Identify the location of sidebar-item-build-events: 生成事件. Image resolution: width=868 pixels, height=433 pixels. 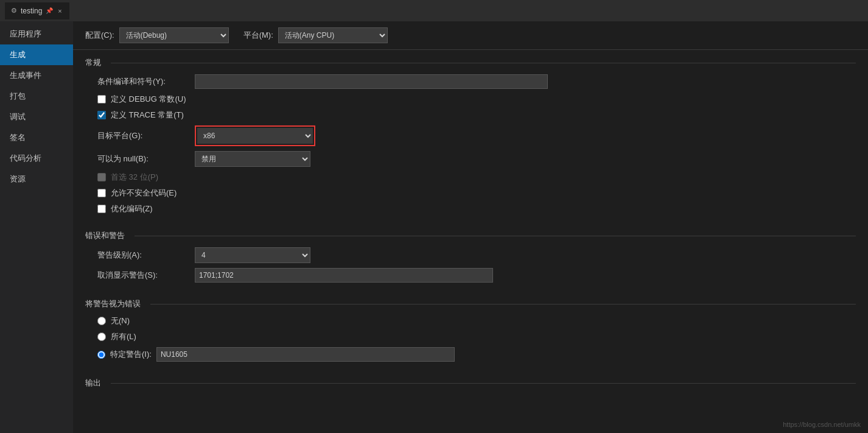
(37, 76).